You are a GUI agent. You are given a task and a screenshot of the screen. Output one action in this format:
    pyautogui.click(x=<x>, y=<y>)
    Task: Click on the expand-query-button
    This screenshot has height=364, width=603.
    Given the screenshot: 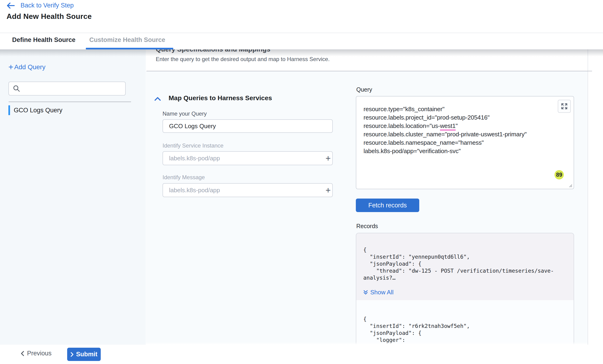 What is the action you would take?
    pyautogui.click(x=564, y=106)
    